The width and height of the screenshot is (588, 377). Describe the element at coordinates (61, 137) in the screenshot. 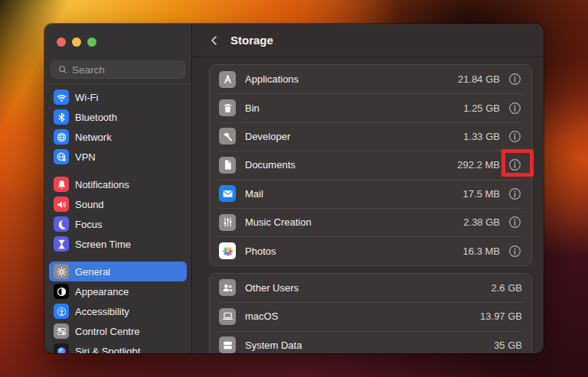

I see `globe-icon` at that location.